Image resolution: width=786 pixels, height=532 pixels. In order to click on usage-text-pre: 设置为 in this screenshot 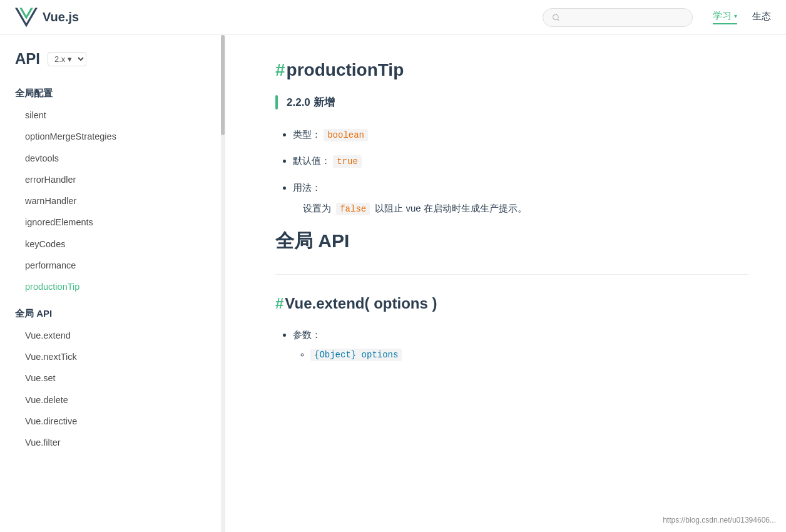, I will do `click(317, 208)`.